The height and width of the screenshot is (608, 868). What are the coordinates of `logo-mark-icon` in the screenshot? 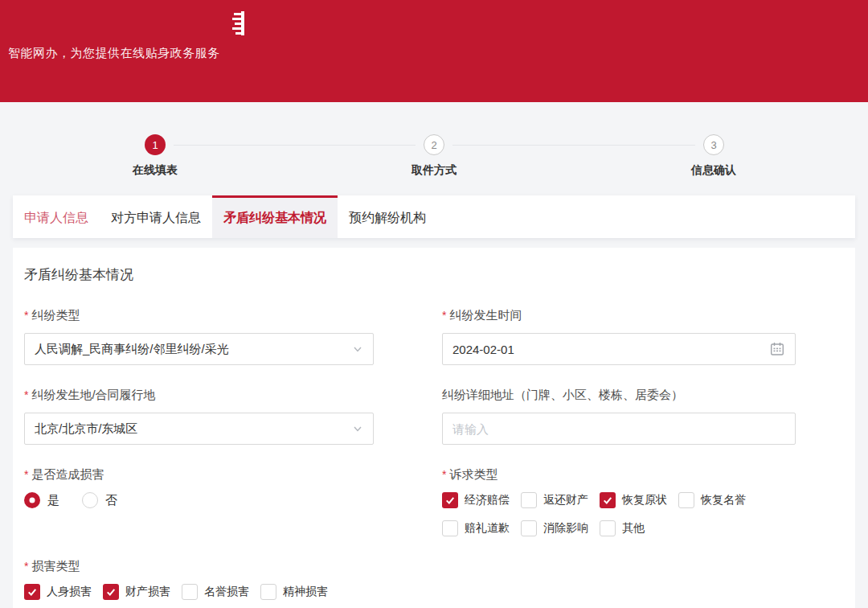 It's located at (240, 24).